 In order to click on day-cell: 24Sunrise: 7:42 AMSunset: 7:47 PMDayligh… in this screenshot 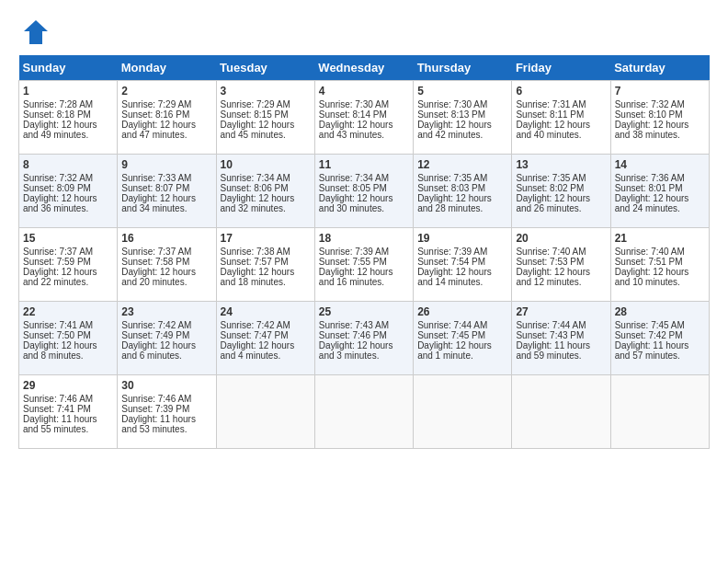, I will do `click(265, 339)`.